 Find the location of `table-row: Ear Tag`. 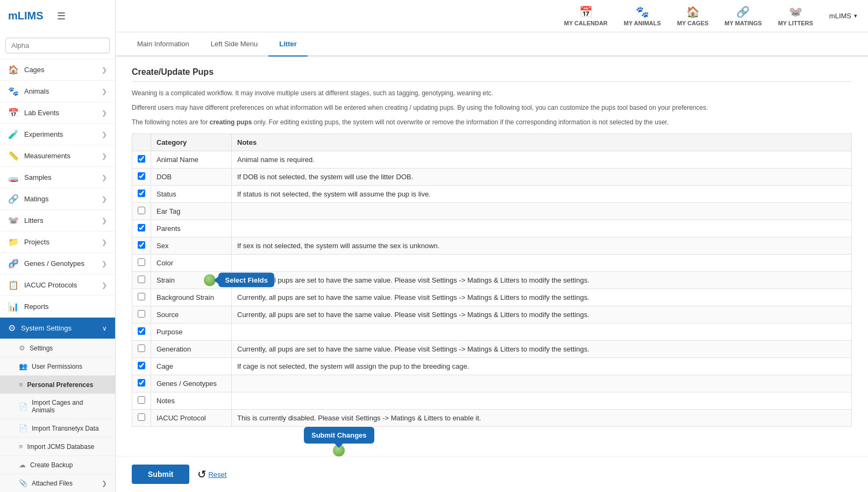

table-row: Ear Tag is located at coordinates (492, 211).